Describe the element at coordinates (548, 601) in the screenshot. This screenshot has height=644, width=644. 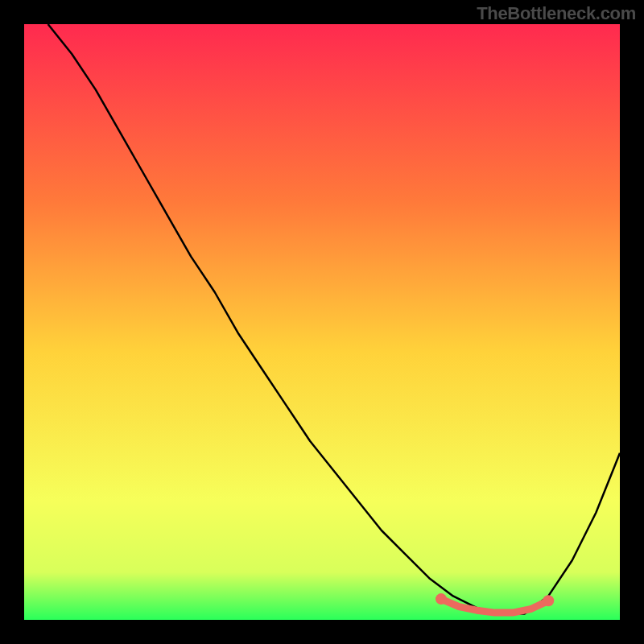
I see `optimal-range-end-dot` at that location.